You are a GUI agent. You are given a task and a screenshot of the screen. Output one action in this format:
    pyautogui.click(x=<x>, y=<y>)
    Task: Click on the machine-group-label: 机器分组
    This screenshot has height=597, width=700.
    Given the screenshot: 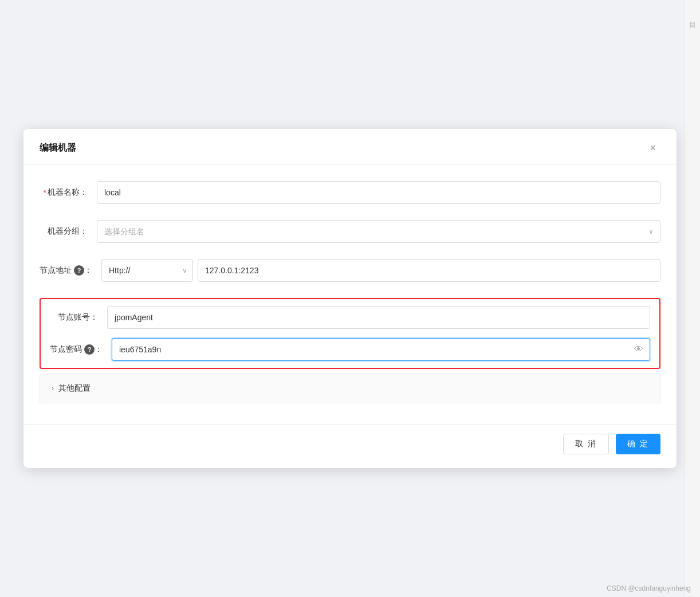 What is the action you would take?
    pyautogui.click(x=64, y=231)
    